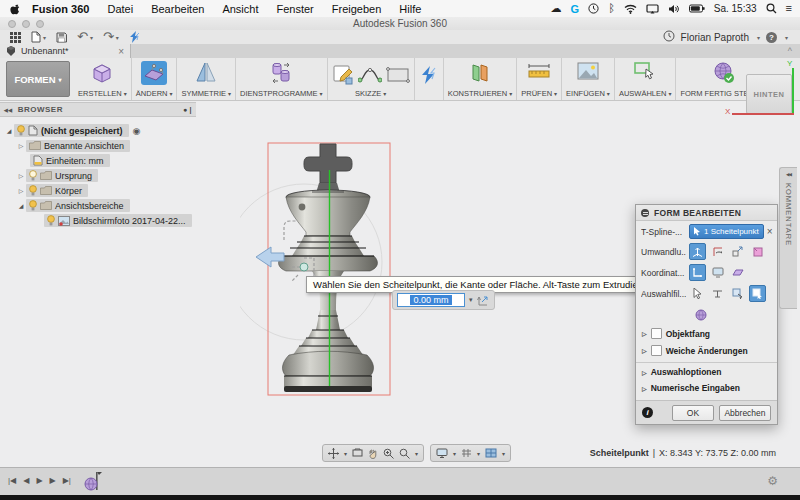 The width and height of the screenshot is (800, 500). What do you see at coordinates (102, 73) in the screenshot?
I see `erstellen-box-icon` at bounding box center [102, 73].